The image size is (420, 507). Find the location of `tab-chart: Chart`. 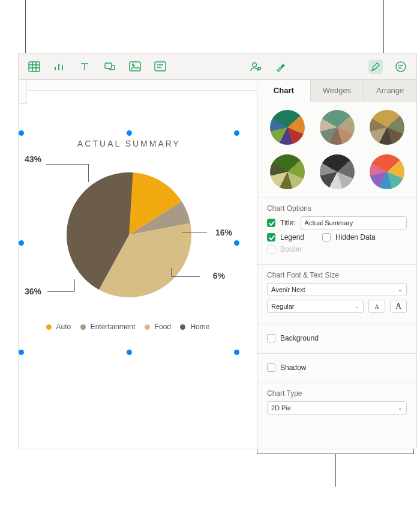

tab-chart: Chart is located at coordinates (284, 91).